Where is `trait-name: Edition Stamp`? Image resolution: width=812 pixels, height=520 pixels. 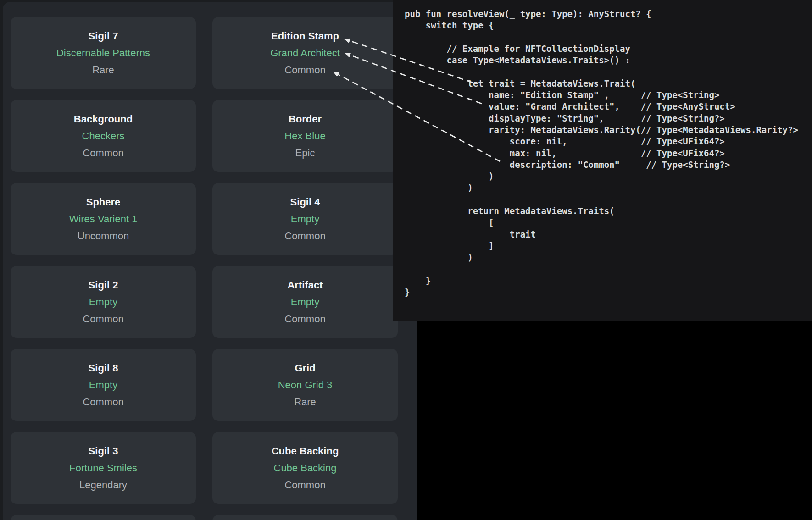
trait-name: Edition Stamp is located at coordinates (305, 36).